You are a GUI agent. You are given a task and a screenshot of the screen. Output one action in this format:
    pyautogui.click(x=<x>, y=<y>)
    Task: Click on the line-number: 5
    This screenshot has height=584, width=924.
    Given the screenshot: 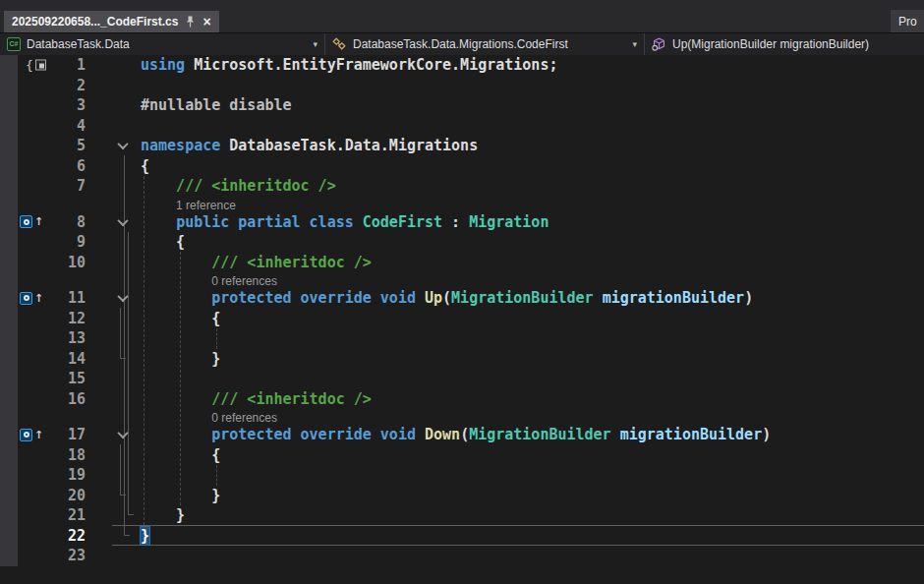 What is the action you would take?
    pyautogui.click(x=69, y=146)
    